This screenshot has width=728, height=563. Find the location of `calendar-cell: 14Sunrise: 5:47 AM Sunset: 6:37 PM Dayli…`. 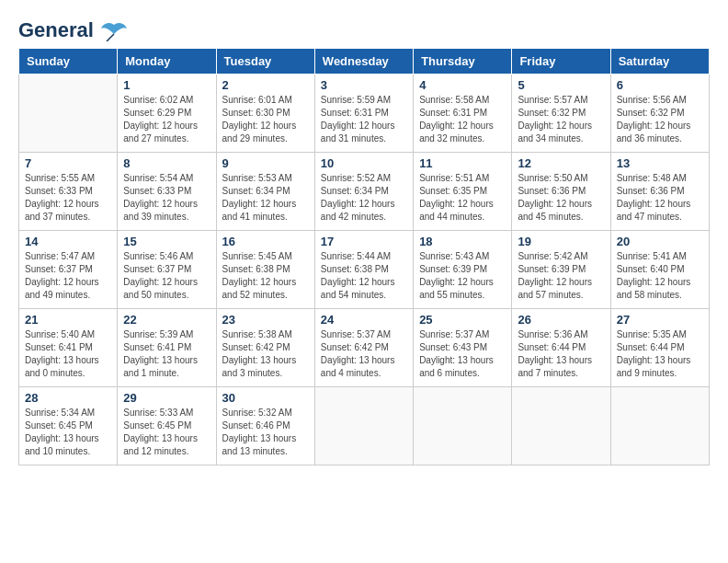

calendar-cell: 14Sunrise: 5:47 AM Sunset: 6:37 PM Dayli… is located at coordinates (68, 270).